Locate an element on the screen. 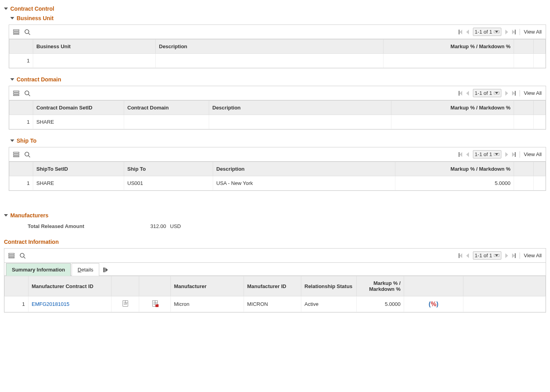  grid-toolbar: 1-1 of 1 View All is located at coordinates (275, 256).